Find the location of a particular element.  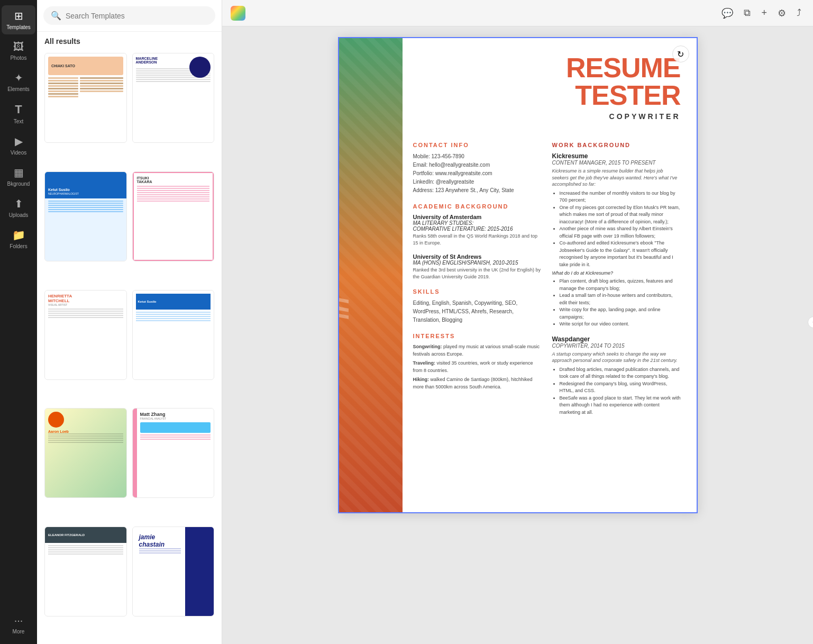

toolbar-left is located at coordinates (238, 13).